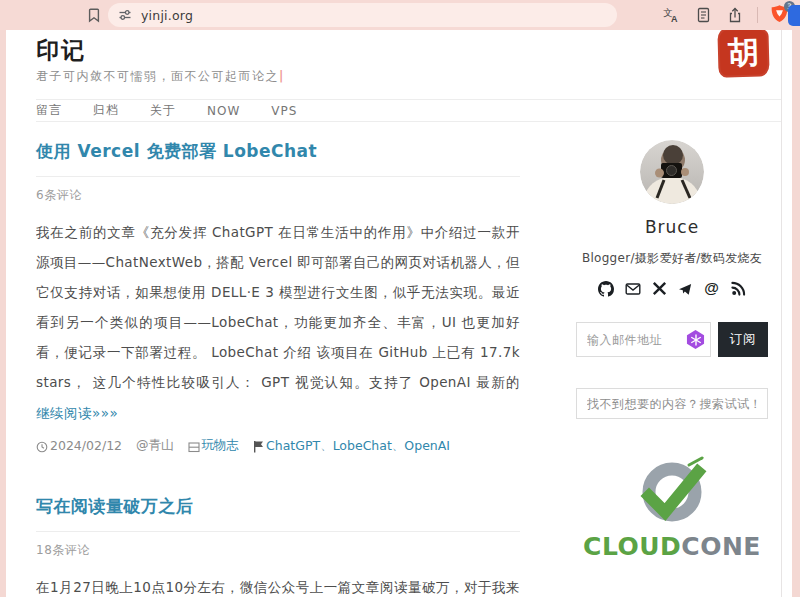  What do you see at coordinates (160, 76) in the screenshot?
I see `site-subtitle: 君子可内敛不可懦弱，面不公可起而论之|` at bounding box center [160, 76].